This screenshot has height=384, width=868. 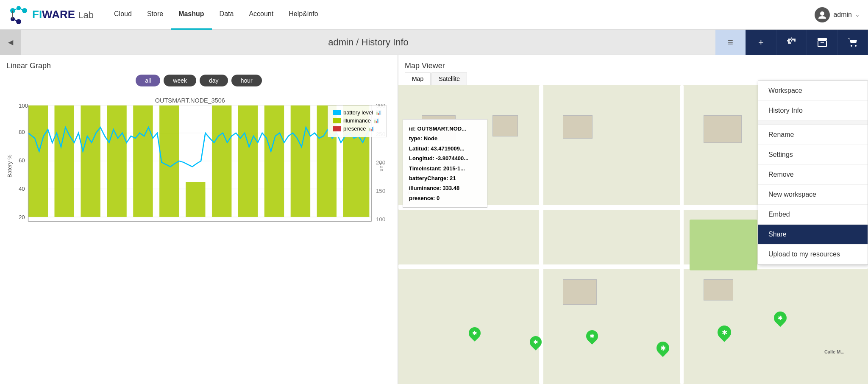 What do you see at coordinates (438, 198) in the screenshot?
I see `info-presence: 0` at bounding box center [438, 198].